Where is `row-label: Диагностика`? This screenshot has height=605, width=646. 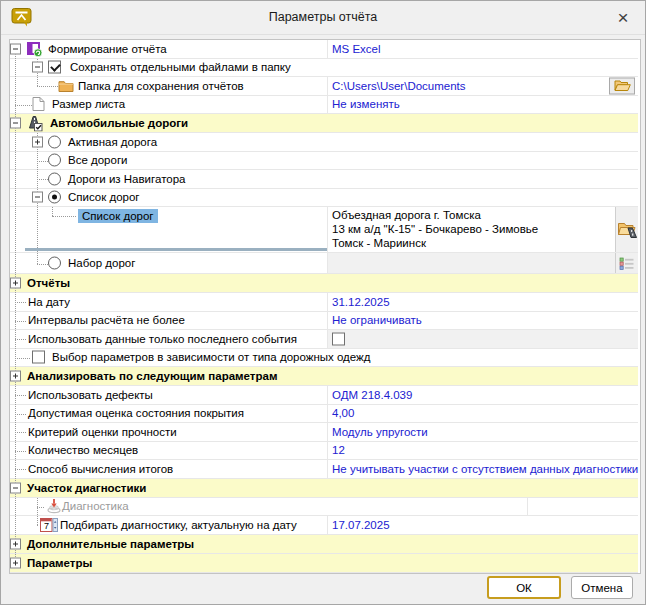 row-label: Диагностика is located at coordinates (96, 506).